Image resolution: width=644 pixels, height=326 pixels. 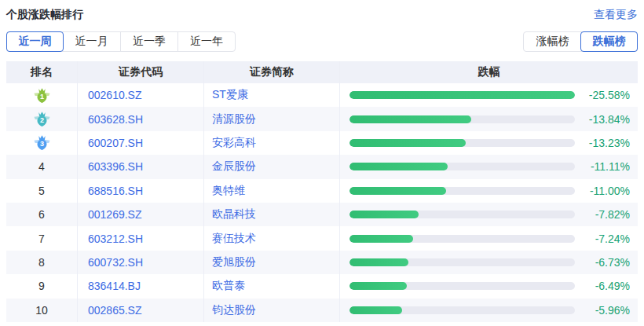 I want to click on rank-number: 5, so click(x=42, y=191).